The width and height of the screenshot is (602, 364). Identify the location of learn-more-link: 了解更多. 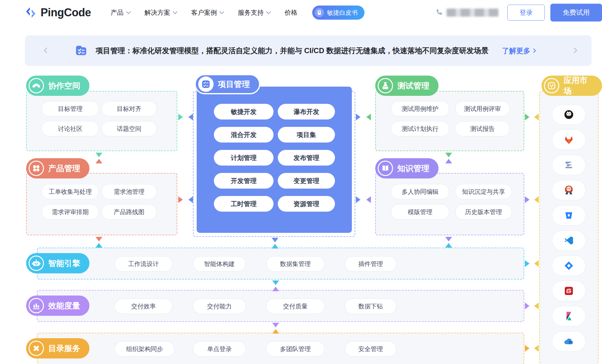
(520, 51).